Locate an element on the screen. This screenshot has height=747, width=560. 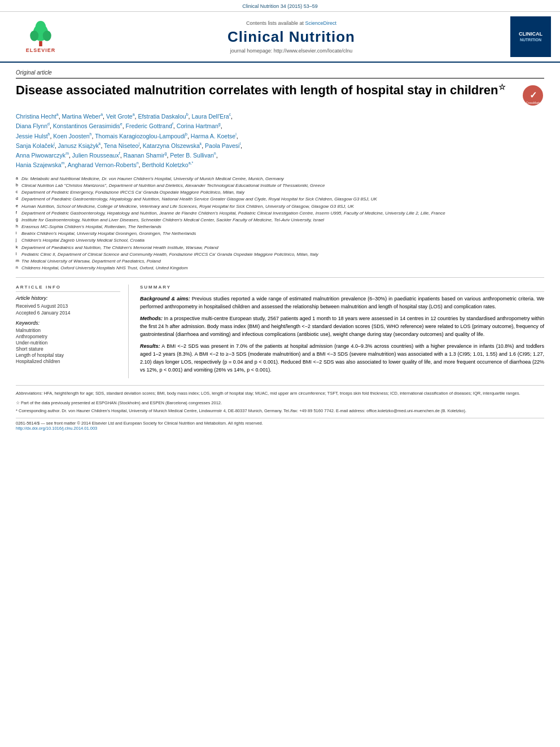
methods-text: In a prospective multi-centre European s… is located at coordinates (342, 326).